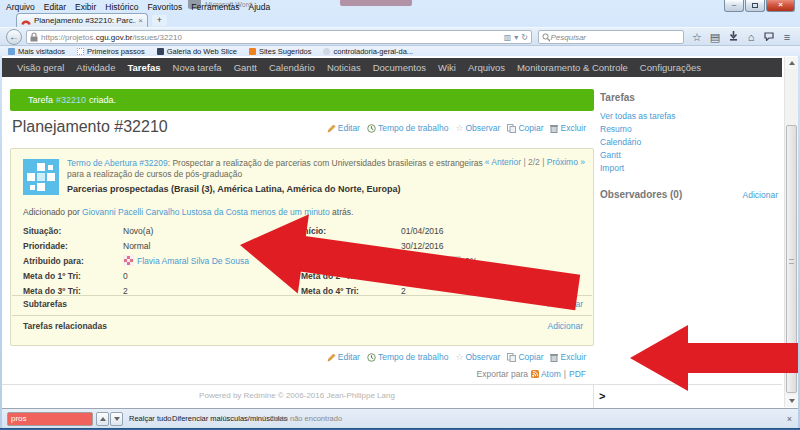 This screenshot has height=430, width=800. I want to click on nav-documentos: Documentos, so click(400, 68).